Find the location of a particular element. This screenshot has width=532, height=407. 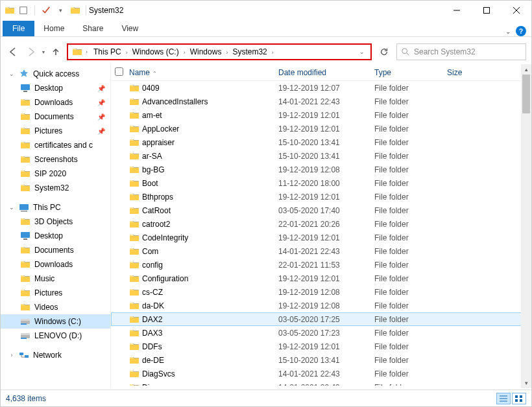

scroll-down-icon: ▾ is located at coordinates (526, 383).